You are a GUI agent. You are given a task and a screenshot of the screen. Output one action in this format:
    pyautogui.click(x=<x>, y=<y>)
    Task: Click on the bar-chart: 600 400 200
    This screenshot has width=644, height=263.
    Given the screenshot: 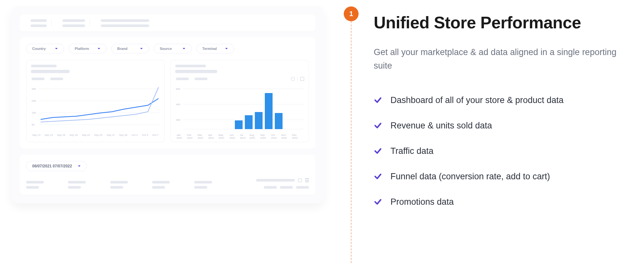 What is the action you would take?
    pyautogui.click(x=240, y=108)
    